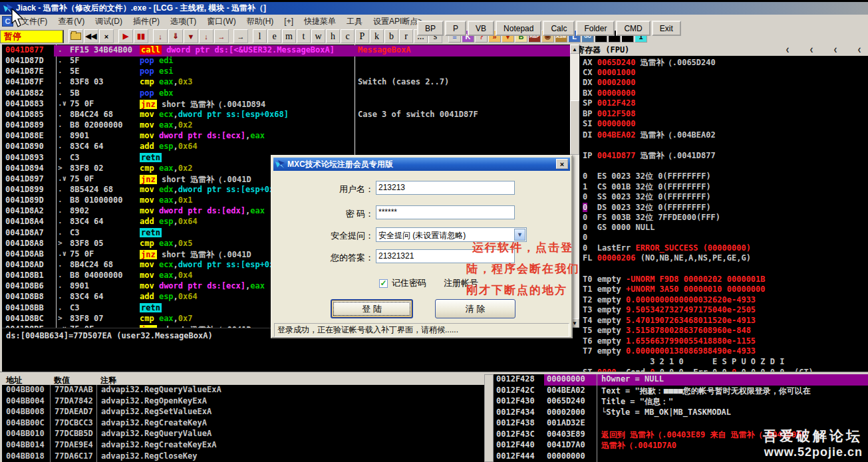 This screenshot has height=462, width=868. Describe the element at coordinates (259, 36) in the screenshot. I see `pane-button-l: l` at that location.